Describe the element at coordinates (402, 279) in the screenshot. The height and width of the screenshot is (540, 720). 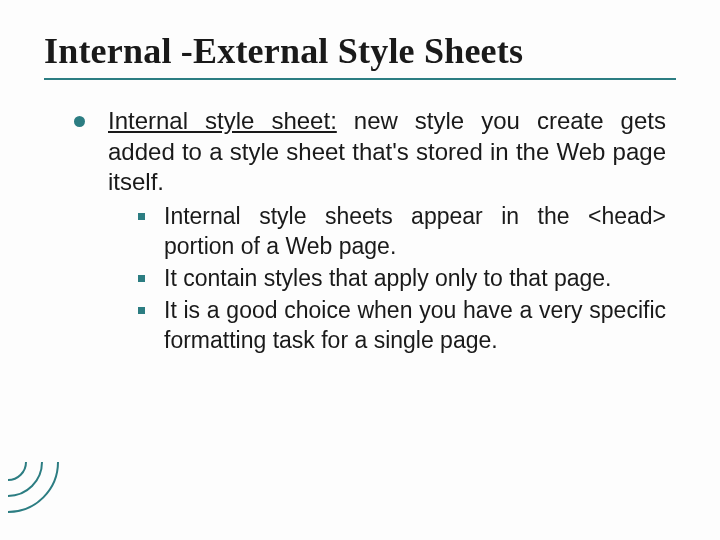
I see `list-item: It contain styles that apply only to tha…` at that location.